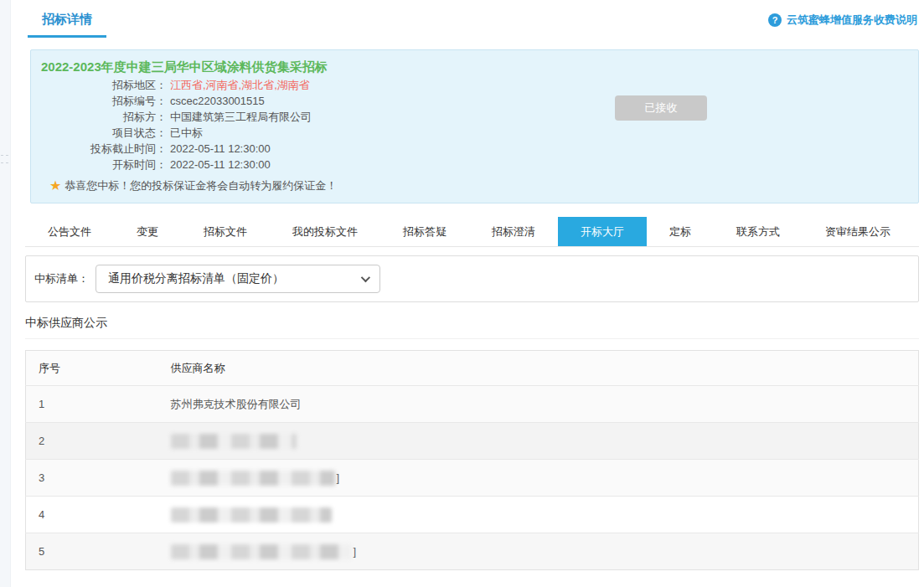 The image size is (924, 587). Describe the element at coordinates (218, 100) in the screenshot. I see `tender-no-value: cscec22033001515` at that location.